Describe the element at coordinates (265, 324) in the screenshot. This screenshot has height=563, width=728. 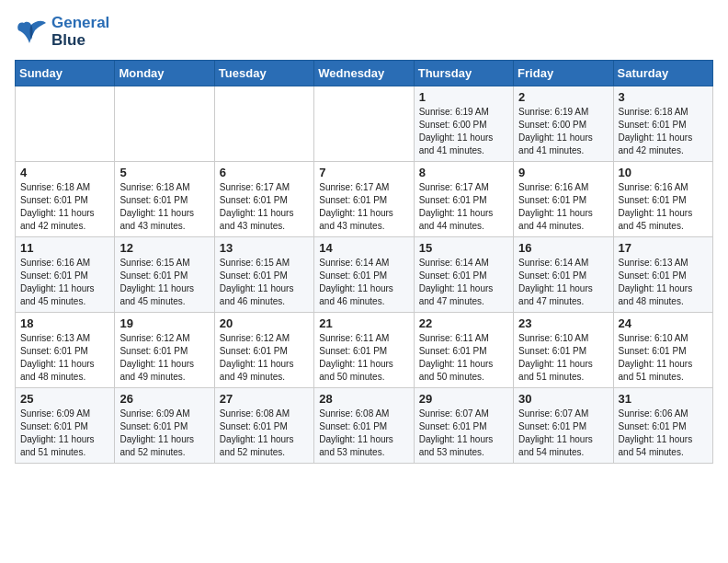
I see `day-number: 20` at that location.